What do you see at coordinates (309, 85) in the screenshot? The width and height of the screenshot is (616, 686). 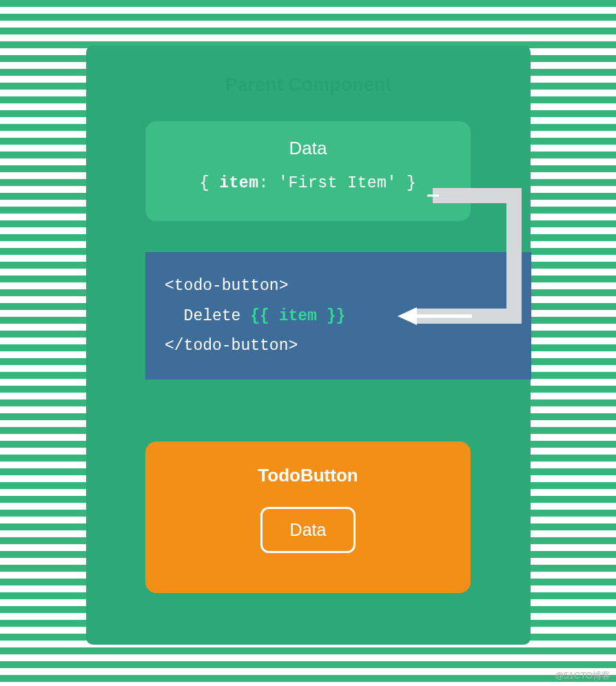 I see `parent-title: Parent Component` at bounding box center [309, 85].